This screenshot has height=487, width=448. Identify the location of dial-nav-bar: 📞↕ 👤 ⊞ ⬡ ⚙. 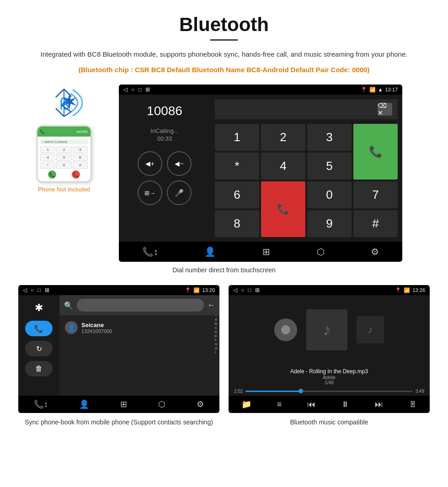
(261, 252).